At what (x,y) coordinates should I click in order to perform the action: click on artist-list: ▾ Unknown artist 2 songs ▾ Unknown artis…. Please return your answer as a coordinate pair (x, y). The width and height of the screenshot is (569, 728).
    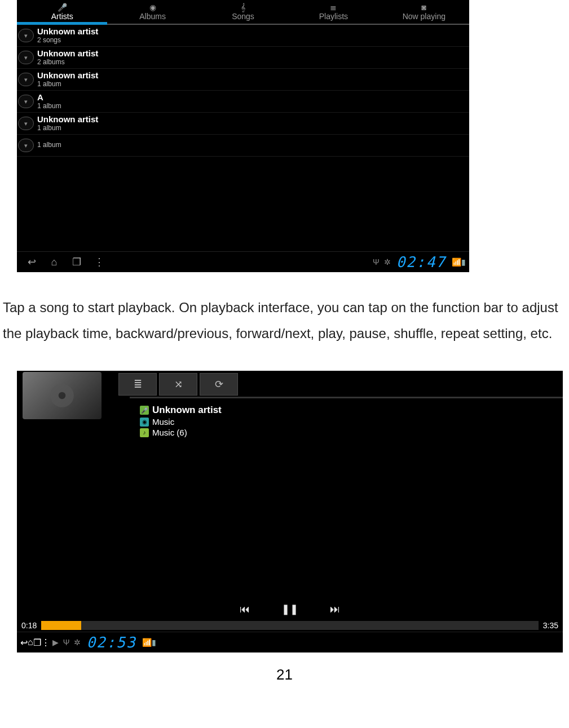
    Looking at the image, I should click on (243, 91).